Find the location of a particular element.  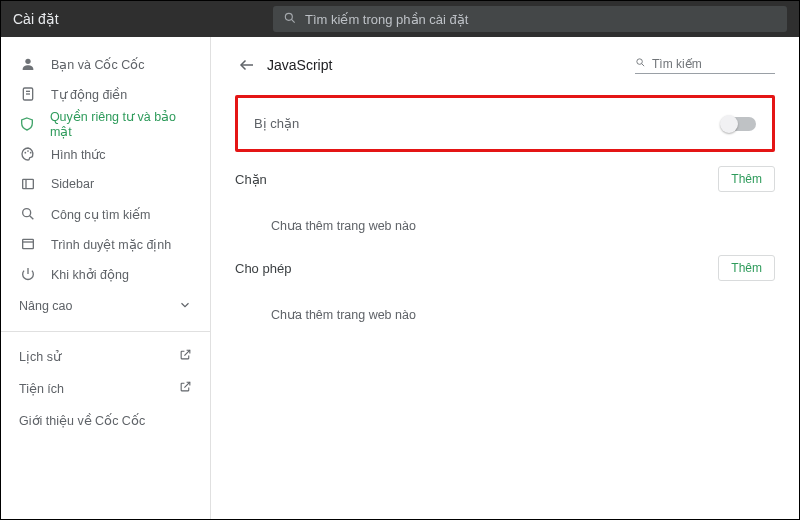

app-title: Cài đặt is located at coordinates (143, 19).